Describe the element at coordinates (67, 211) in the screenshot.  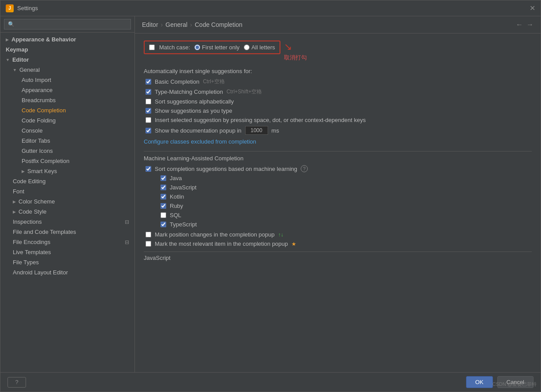
I see `sidebar-item-code-style: ▶ Code Style` at that location.